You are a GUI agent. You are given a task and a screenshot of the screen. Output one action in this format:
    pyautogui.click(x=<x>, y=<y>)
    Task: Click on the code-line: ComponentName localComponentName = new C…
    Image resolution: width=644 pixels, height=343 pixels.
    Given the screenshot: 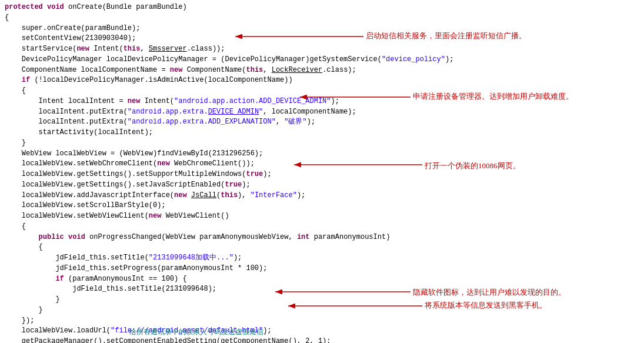 What is the action you would take?
    pyautogui.click(x=322, y=71)
    